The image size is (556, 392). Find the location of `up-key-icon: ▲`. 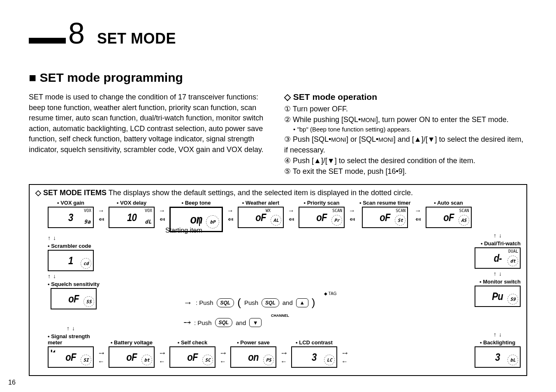

up-key-icon: ▲ is located at coordinates (302, 303).